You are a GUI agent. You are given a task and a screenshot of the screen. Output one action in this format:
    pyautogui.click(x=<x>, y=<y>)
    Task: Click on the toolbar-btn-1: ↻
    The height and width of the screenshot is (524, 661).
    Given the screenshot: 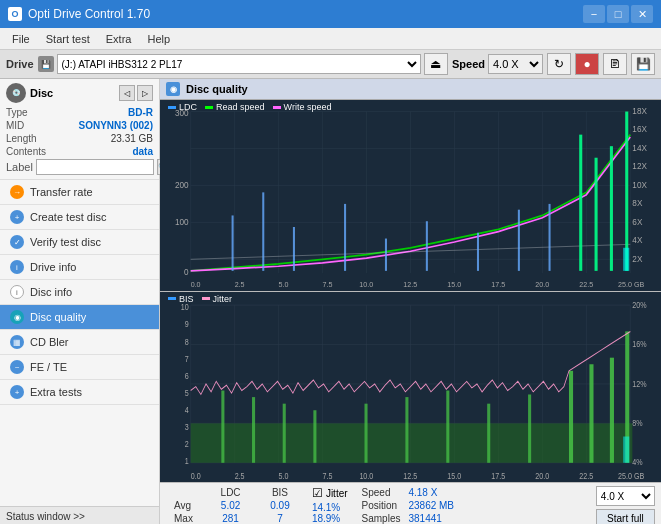 What is the action you would take?
    pyautogui.click(x=559, y=64)
    